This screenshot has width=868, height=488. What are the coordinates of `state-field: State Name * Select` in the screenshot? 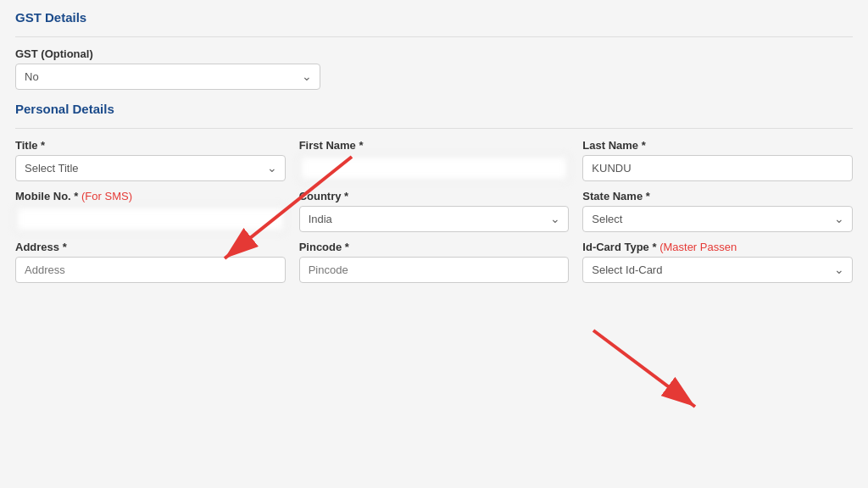 It's located at (717, 211).